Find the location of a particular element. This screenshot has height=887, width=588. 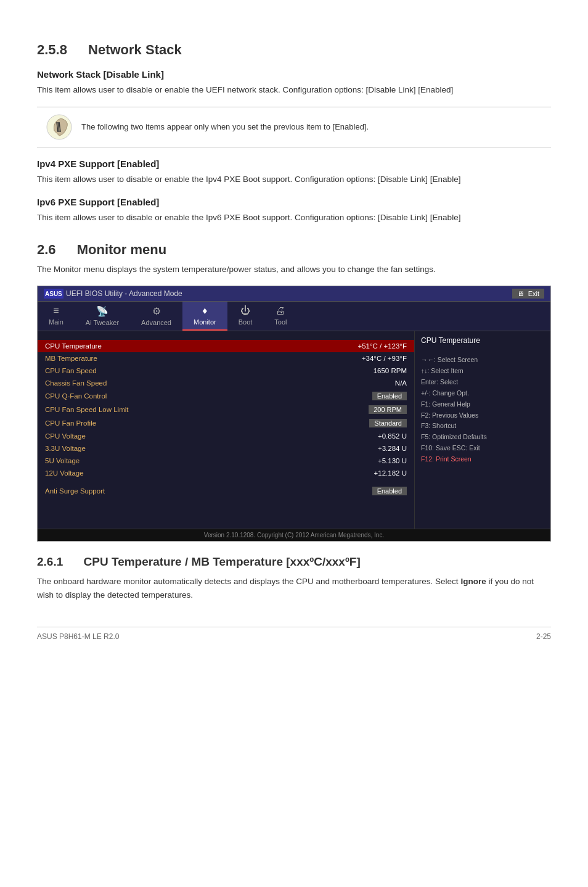

note-icon is located at coordinates (59, 127).